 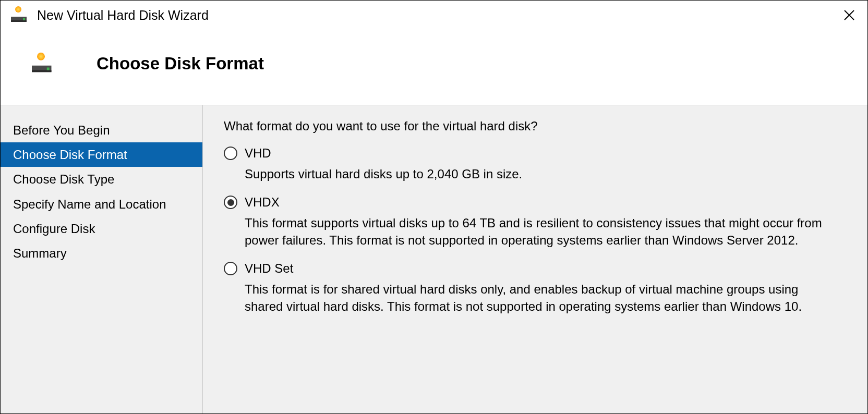 I want to click on option-vhd: VHD Supports virtual hard disks up to 2,…, so click(x=535, y=164).